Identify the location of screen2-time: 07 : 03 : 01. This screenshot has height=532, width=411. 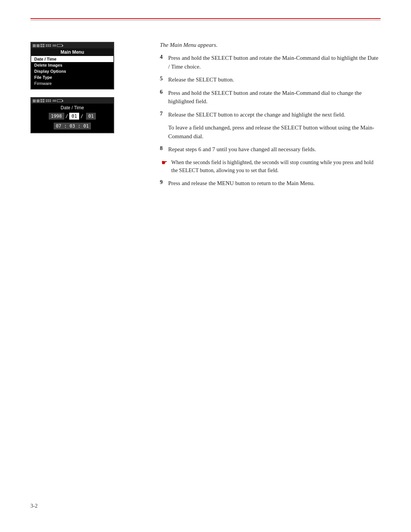
(72, 126).